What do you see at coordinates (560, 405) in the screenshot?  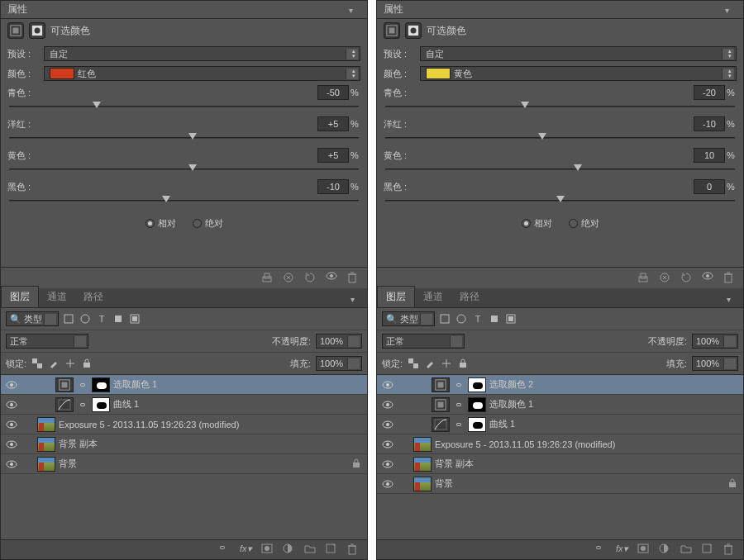 I see `layer-row: 选取颜色 1` at bounding box center [560, 405].